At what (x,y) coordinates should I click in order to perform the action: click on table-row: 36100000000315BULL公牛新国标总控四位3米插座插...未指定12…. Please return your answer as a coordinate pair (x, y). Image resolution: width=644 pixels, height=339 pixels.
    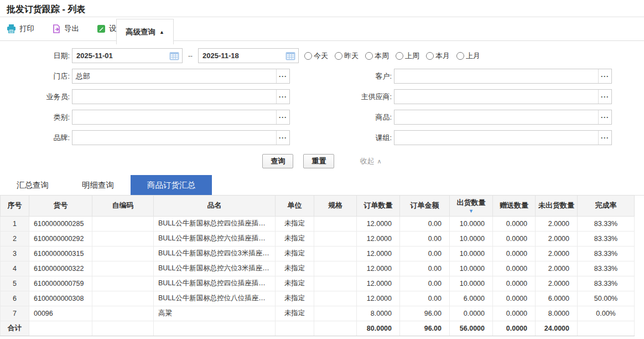
    Looking at the image, I should click on (318, 254).